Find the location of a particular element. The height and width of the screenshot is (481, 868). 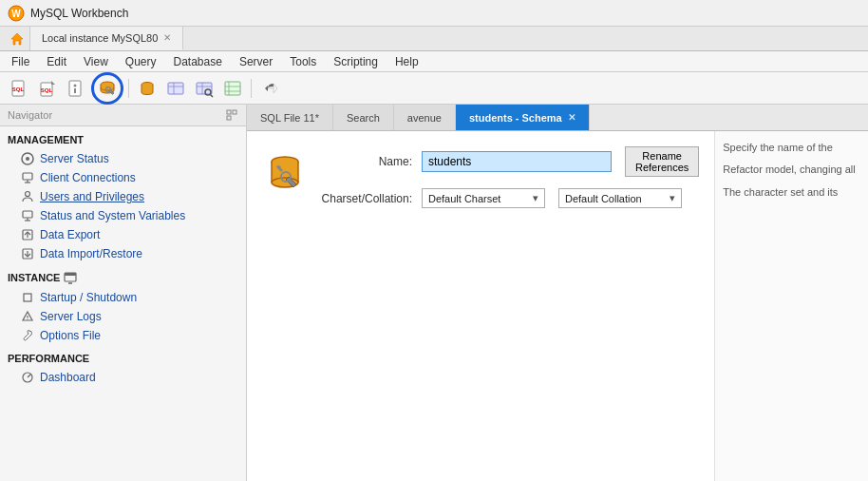

performance-label: PERFORMANCE is located at coordinates (48, 358).